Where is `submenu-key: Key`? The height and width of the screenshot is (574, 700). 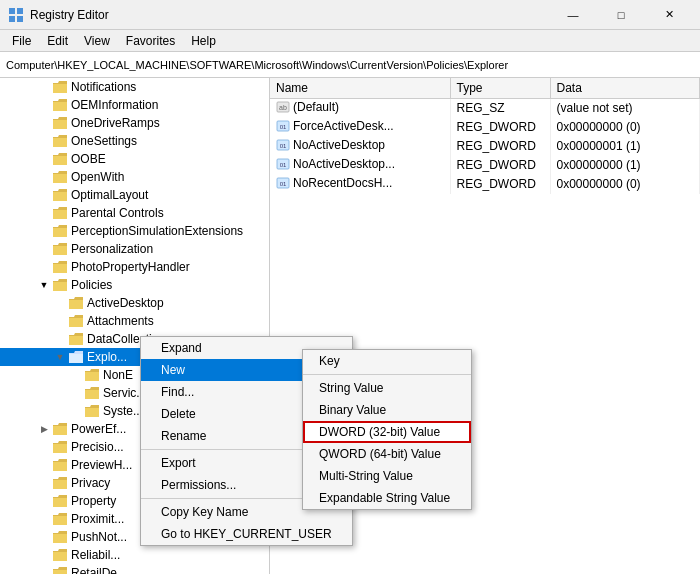
submenu-key: Key is located at coordinates (387, 361).